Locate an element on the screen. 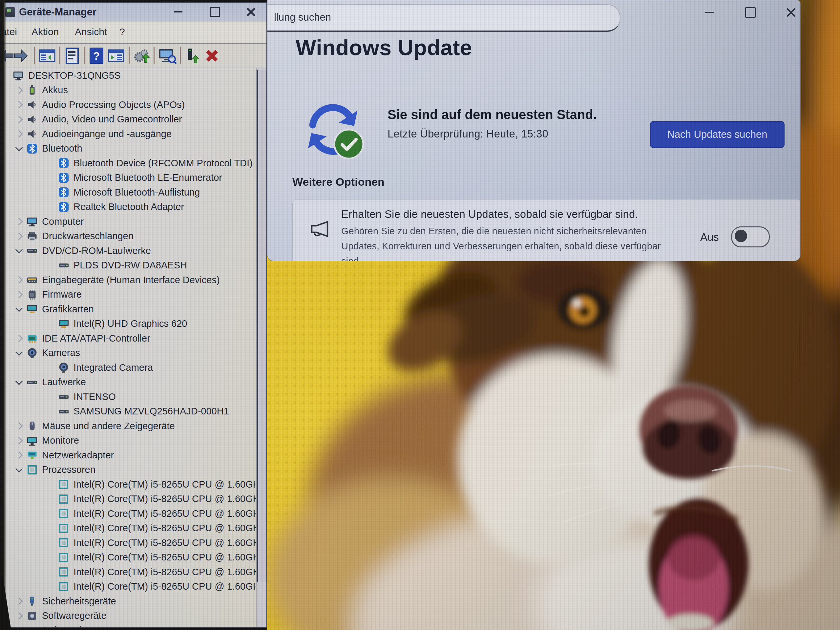 The width and height of the screenshot is (840, 630). tree-item: DVD/CD-ROM-Laufwerke is located at coordinates (130, 251).